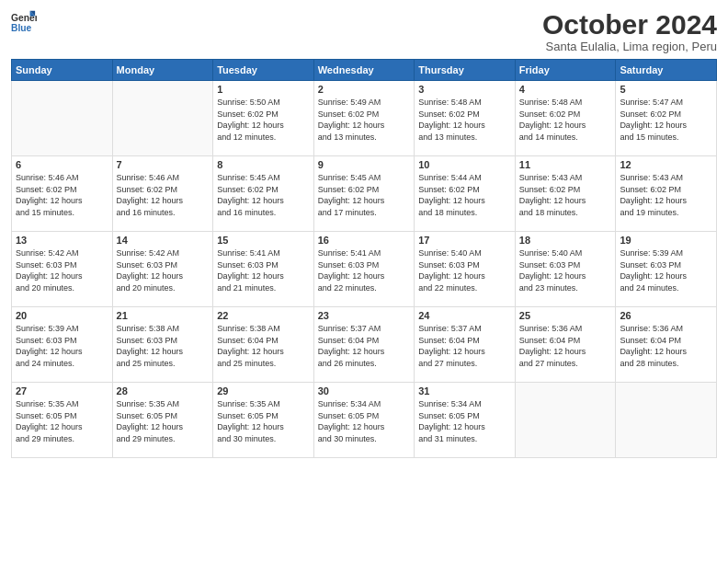 This screenshot has width=728, height=563. I want to click on calendar-cell: 1Sunrise: 5:50 AM Sunset: 6:02 PM Daylig…, so click(264, 119).